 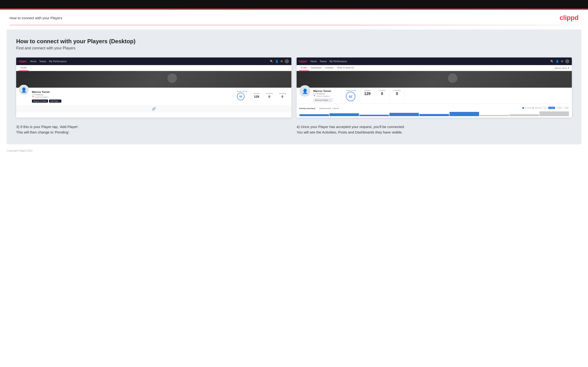 I want to click on followers-stat-2: Followers 0, so click(x=382, y=95).